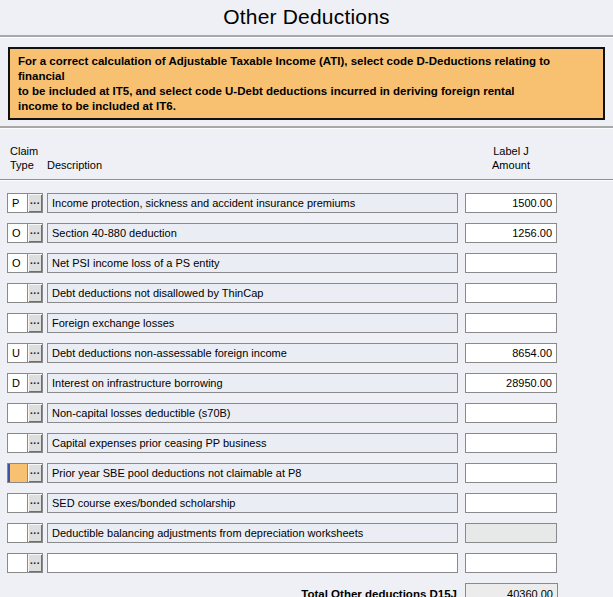 The image size is (613, 597). Describe the element at coordinates (252, 203) in the screenshot. I see `description-field: Income protection, sickness and accident…` at that location.